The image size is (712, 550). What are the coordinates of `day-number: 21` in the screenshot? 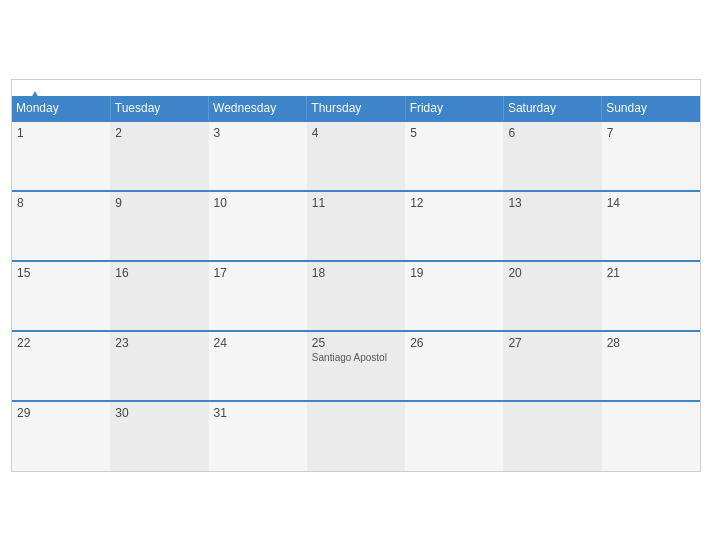 It's located at (651, 273).